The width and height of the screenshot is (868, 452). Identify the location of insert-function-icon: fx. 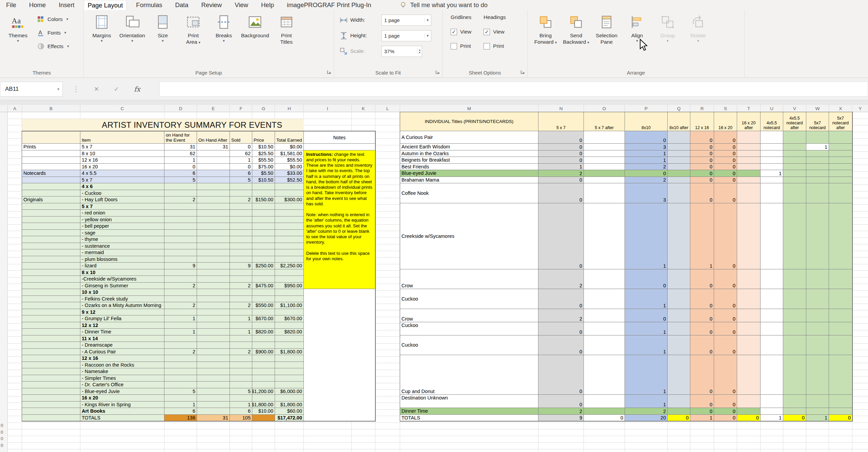
(137, 89).